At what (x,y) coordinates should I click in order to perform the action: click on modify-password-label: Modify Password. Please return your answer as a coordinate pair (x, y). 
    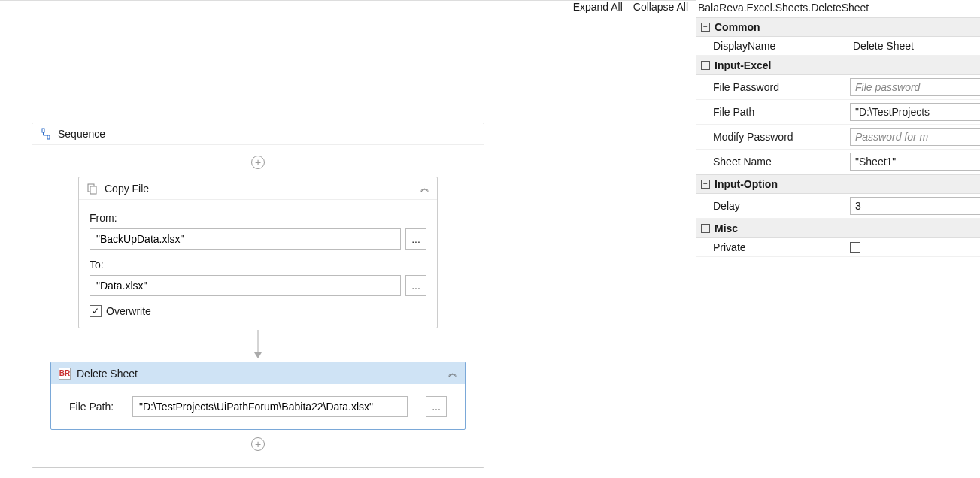
    Looking at the image, I should click on (781, 137).